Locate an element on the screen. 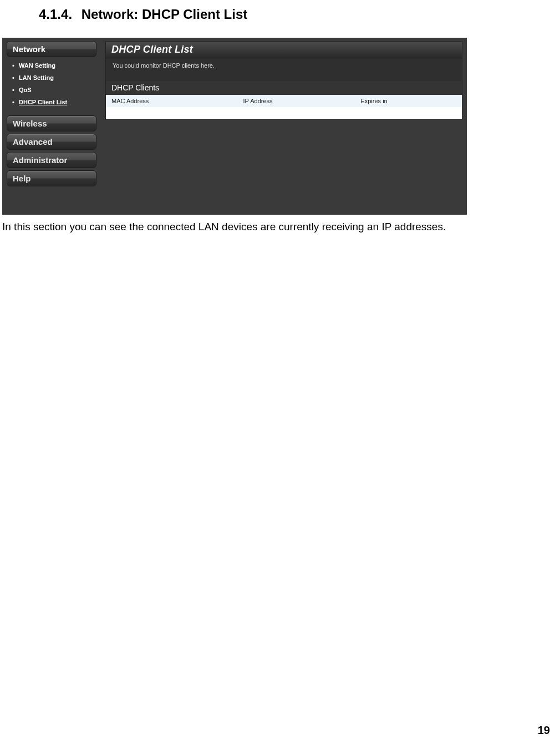 Image resolution: width=560 pixels, height=749 pixels. caption-text: In this section you can see the connecte… is located at coordinates (280, 226).